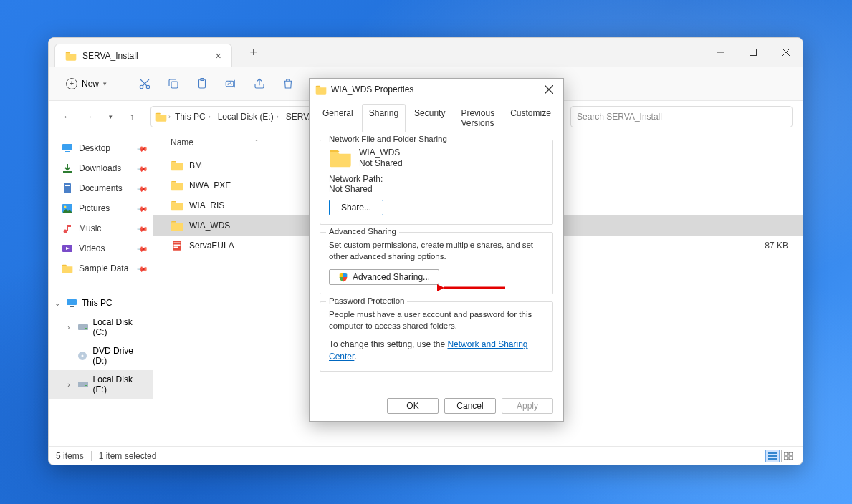 The height and width of the screenshot is (504, 852). What do you see at coordinates (248, 117) in the screenshot?
I see `breadcrumb-segment: Local Disk (E:)›` at bounding box center [248, 117].